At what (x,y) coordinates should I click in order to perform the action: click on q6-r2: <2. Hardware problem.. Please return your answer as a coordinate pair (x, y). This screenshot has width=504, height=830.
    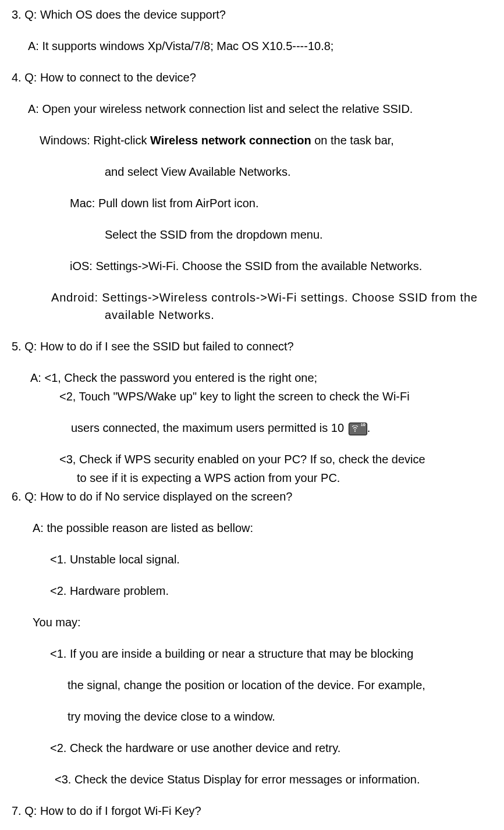
    Looking at the image, I should click on (252, 591).